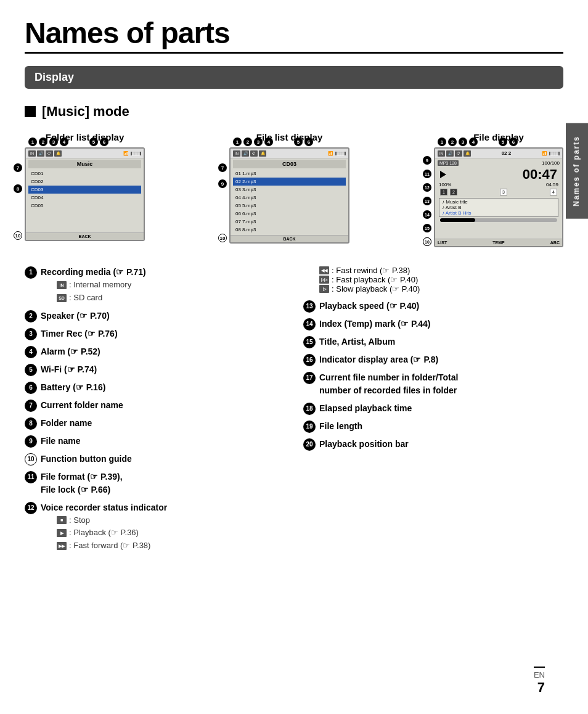  What do you see at coordinates (155, 334) in the screenshot?
I see `desc-item-3: 3 Timer Rec (☞ P.76)` at bounding box center [155, 334].